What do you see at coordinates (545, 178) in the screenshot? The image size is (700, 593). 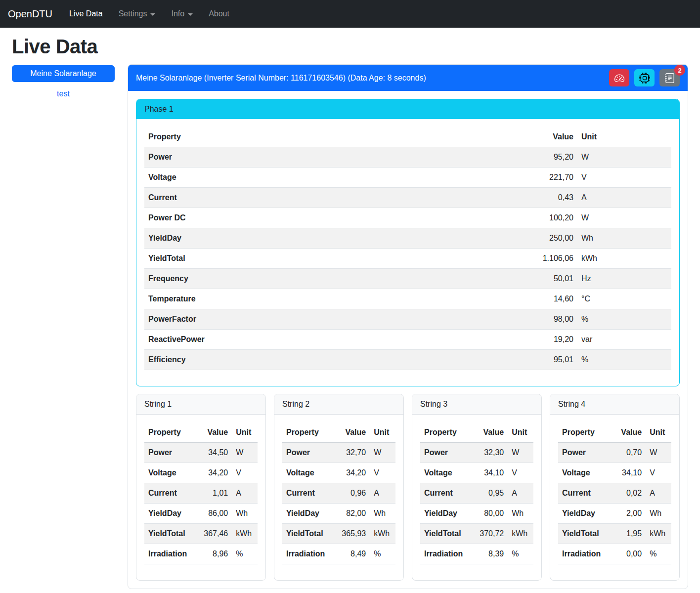 I see `value-cell: 221,70` at bounding box center [545, 178].